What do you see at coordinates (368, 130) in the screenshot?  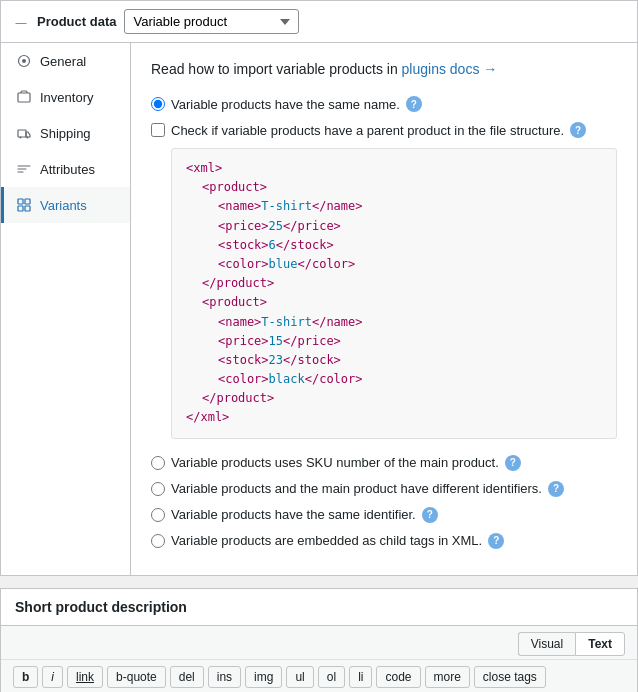 I see `label-parent-check: Check if variable products have a parent…` at bounding box center [368, 130].